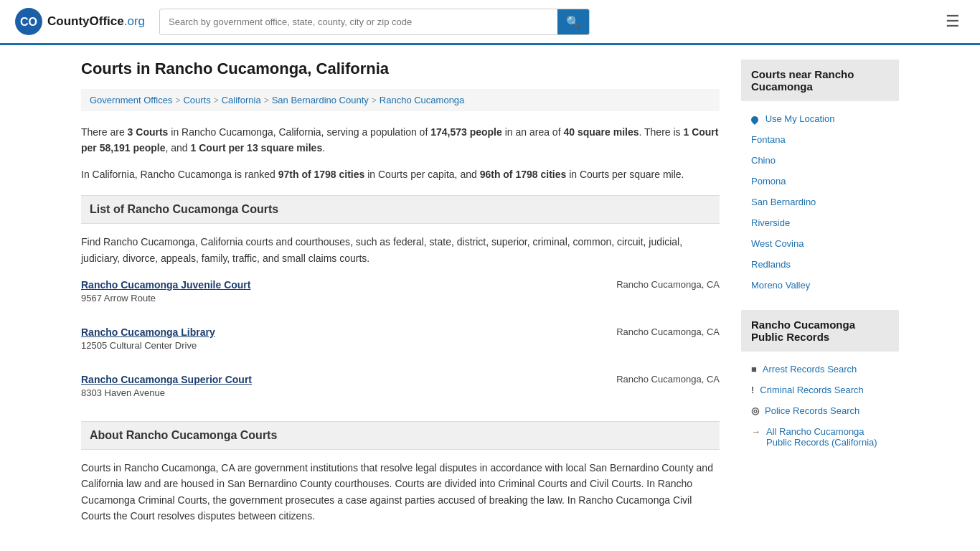 The width and height of the screenshot is (980, 551). Describe the element at coordinates (148, 332) in the screenshot. I see `court-link-2: Rancho Cucamonga Library` at that location.